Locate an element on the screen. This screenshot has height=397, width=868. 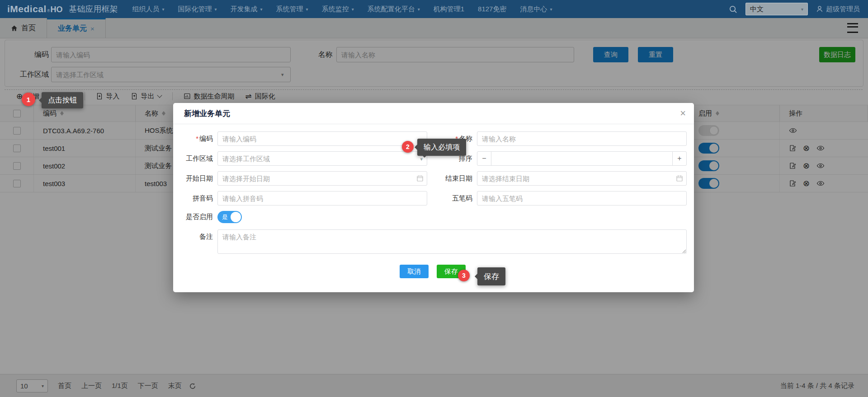
language-value: 中文 is located at coordinates (757, 9).